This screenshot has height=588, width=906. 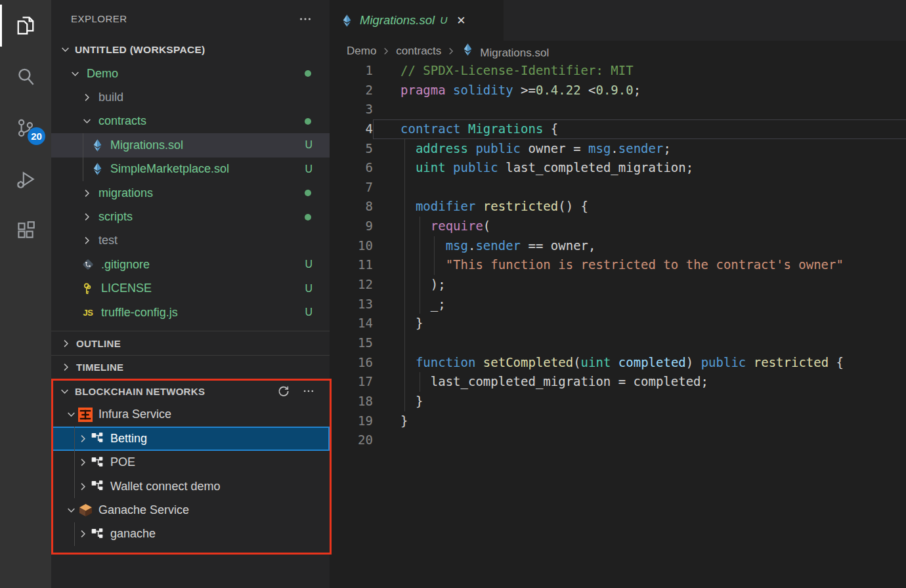 What do you see at coordinates (618, 110) in the screenshot?
I see `code-line-3: 3` at bounding box center [618, 110].